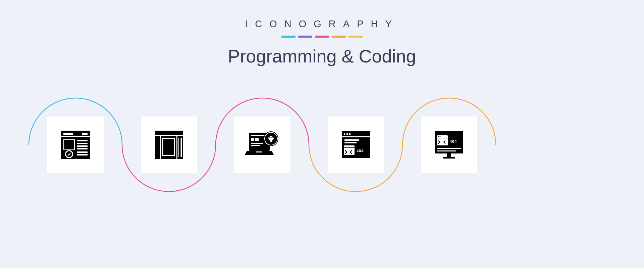 The height and width of the screenshot is (268, 644). Describe the element at coordinates (262, 145) in the screenshot. I see `laptop-premium-diamond-icon` at that location.